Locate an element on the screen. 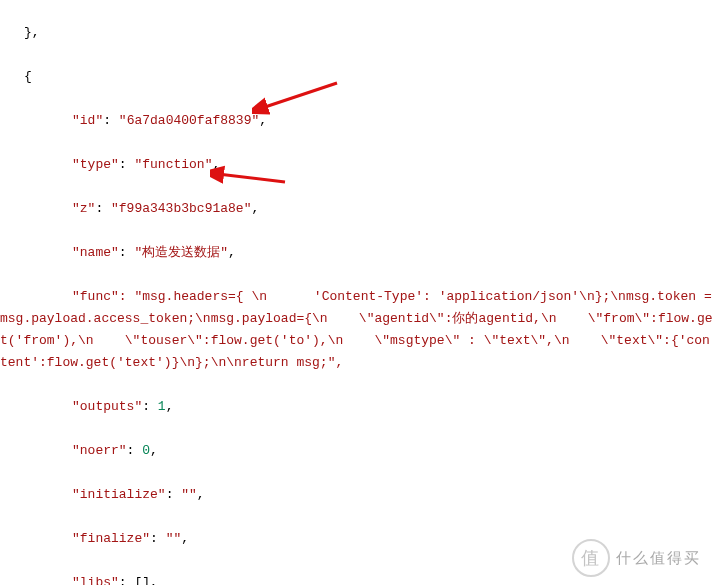 This screenshot has height=585, width=713. brace-close: }, is located at coordinates (356, 33).